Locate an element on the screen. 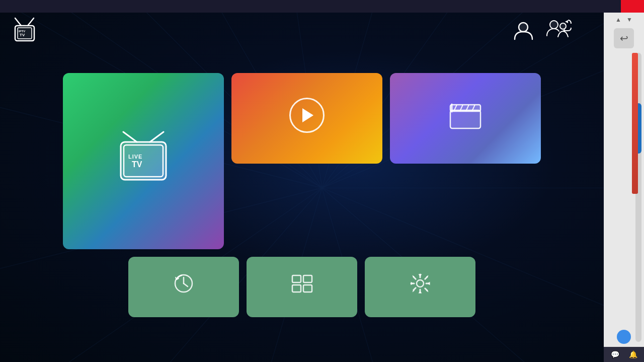 This screenshot has height=362, width=644. right-panel: ▲ ▼ ↩ 💬 🔔 is located at coordinates (624, 187).